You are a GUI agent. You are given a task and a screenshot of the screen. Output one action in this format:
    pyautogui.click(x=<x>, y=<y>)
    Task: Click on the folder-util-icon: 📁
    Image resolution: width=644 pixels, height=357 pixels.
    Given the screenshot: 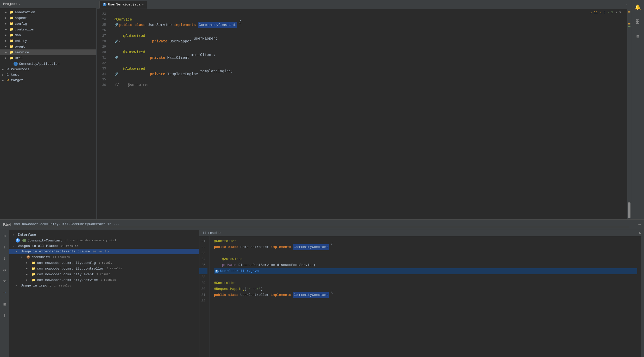 What is the action you would take?
    pyautogui.click(x=11, y=58)
    